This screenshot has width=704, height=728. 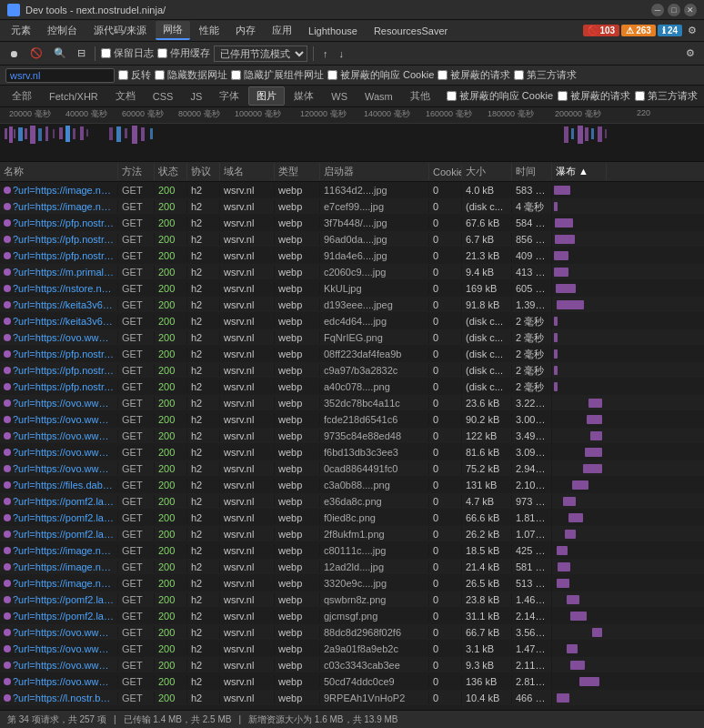 I want to click on preserve-log-label: 保留日志, so click(x=127, y=53).